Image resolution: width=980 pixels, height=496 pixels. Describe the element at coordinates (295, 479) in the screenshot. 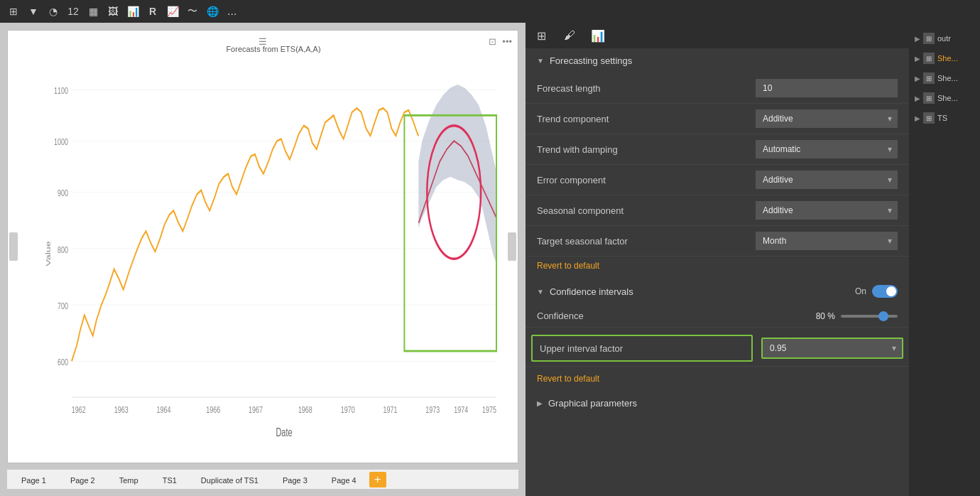

I see `tab-page3: Page 3` at that location.